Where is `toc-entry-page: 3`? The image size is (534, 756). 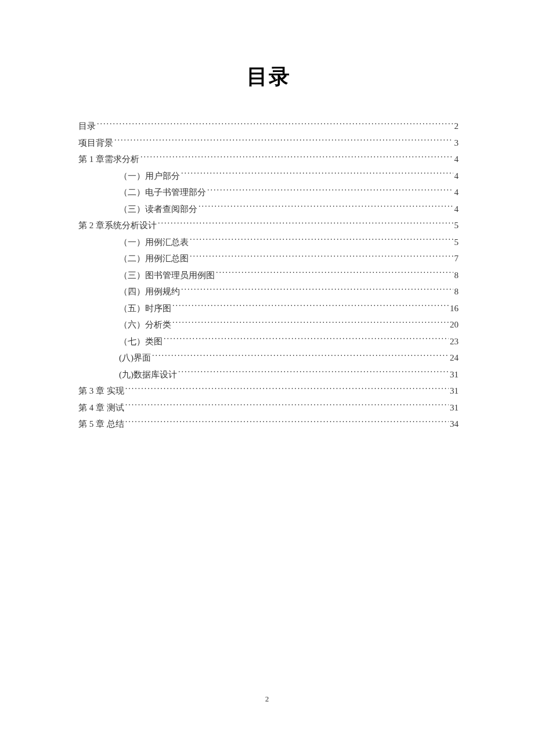 toc-entry-page: 3 is located at coordinates (457, 143).